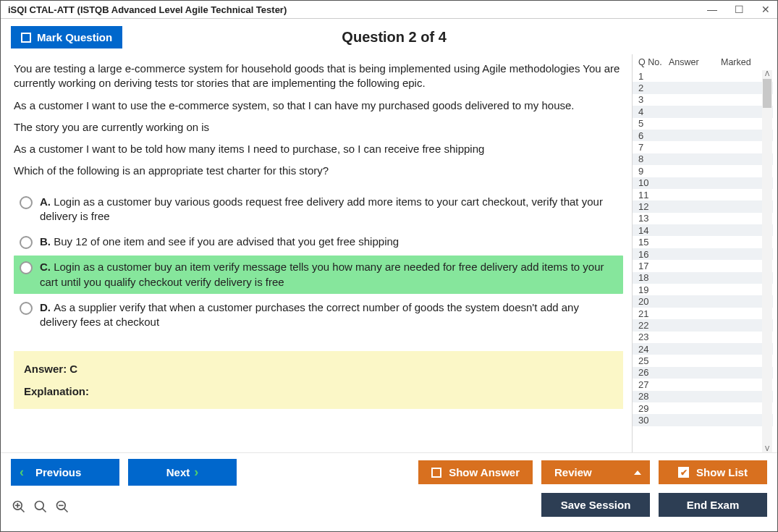 Image resolution: width=778 pixels, height=532 pixels. What do you see at coordinates (654, 242) in the screenshot?
I see `question-number: 15` at bounding box center [654, 242].